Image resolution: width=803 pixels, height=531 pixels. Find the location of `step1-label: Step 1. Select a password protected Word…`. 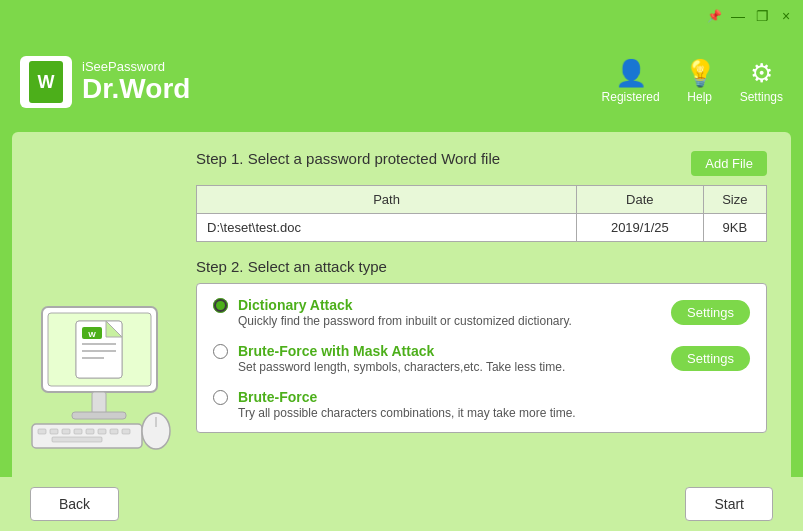

step1-label: Step 1. Select a password protected Word… is located at coordinates (348, 158).